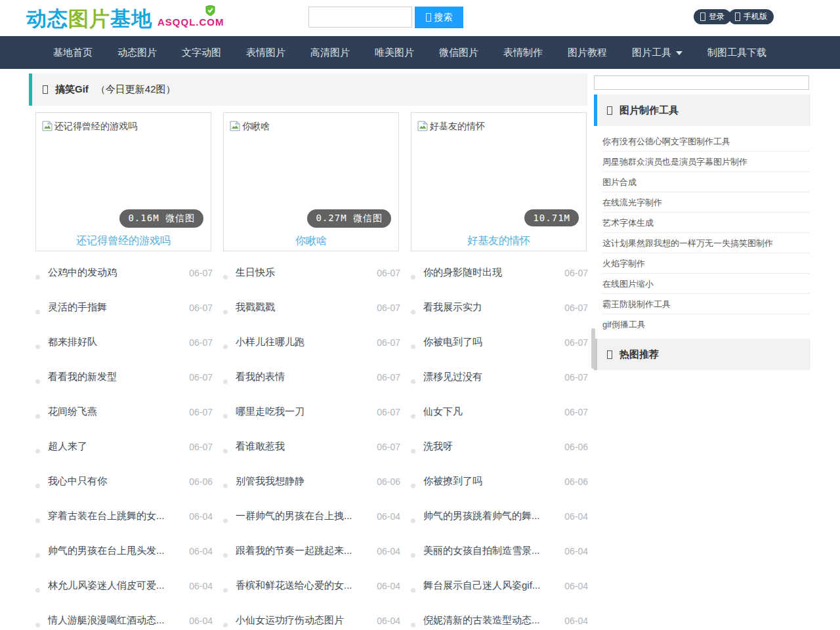 Image resolution: width=840 pixels, height=630 pixels. I want to click on list-item-title: 一群帅气的男孩在台上拽..., so click(304, 516).